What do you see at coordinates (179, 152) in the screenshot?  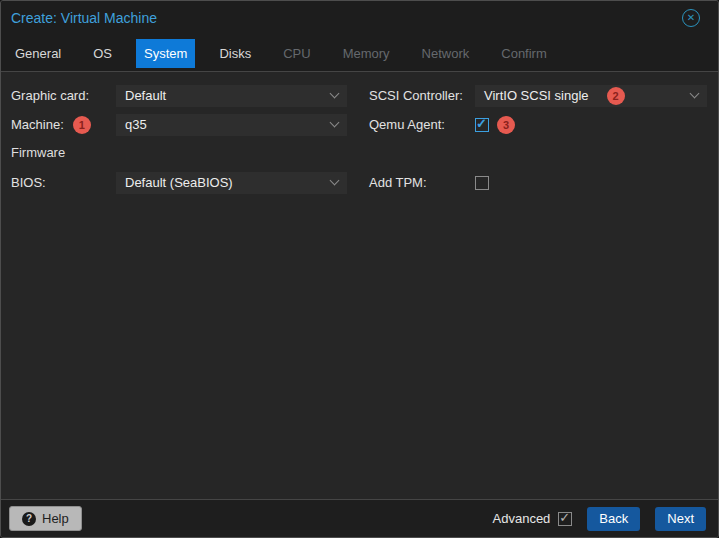 I see `firmware-section-row: Firmware` at bounding box center [179, 152].